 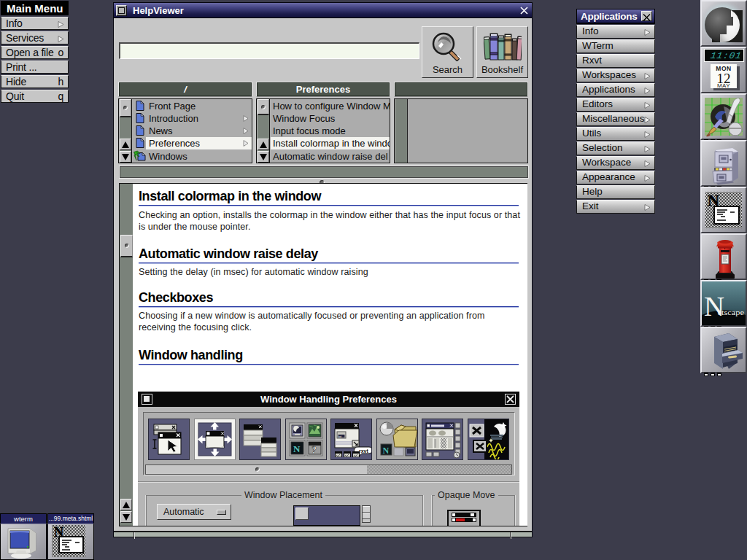 I want to click on svg-text: etscape, so click(x=731, y=313).